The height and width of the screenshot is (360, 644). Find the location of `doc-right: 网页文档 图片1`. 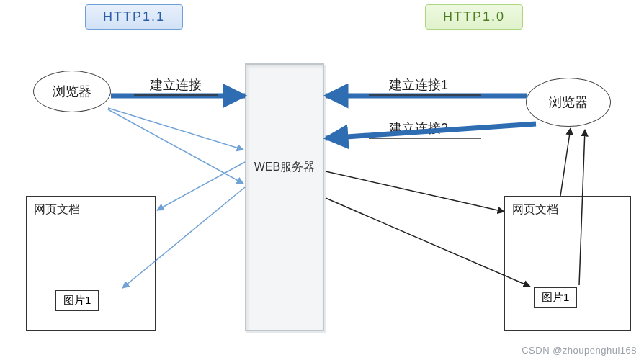

doc-right: 网页文档 图片1 is located at coordinates (568, 264).